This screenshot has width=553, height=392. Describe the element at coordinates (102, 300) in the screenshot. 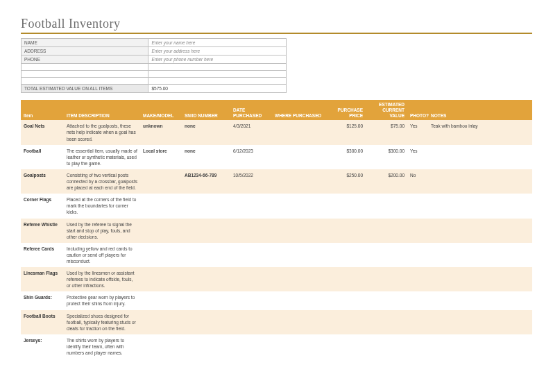

I see `cell-desc: Protective gear worn by players to prote…` at that location.